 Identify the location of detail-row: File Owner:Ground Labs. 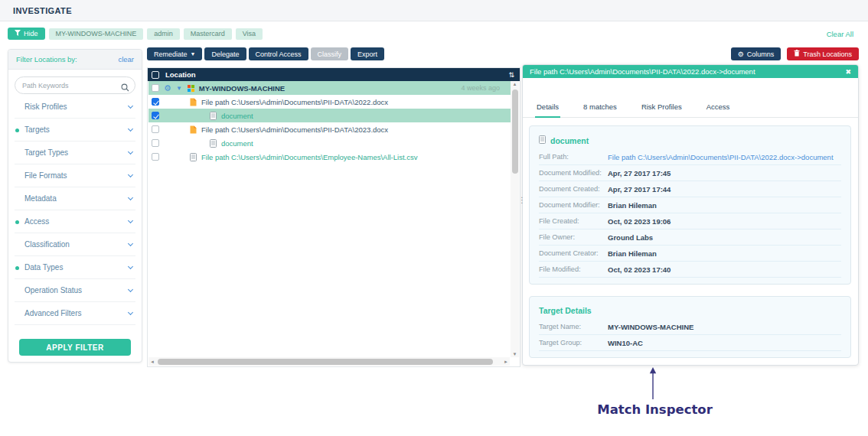
(690, 237).